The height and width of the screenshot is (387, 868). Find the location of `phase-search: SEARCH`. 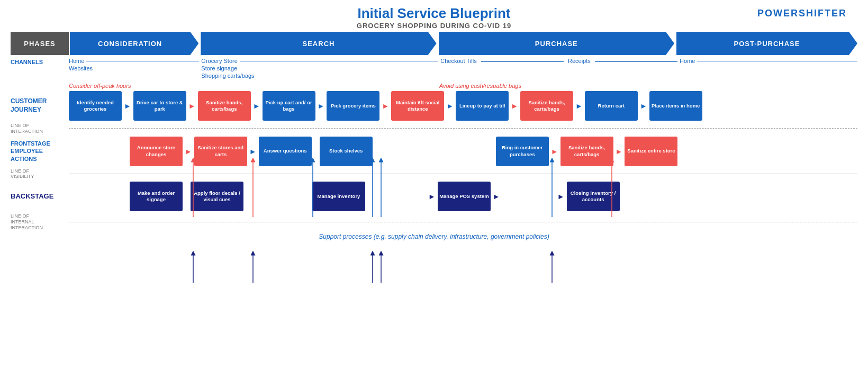

phase-search: SEARCH is located at coordinates (319, 43).